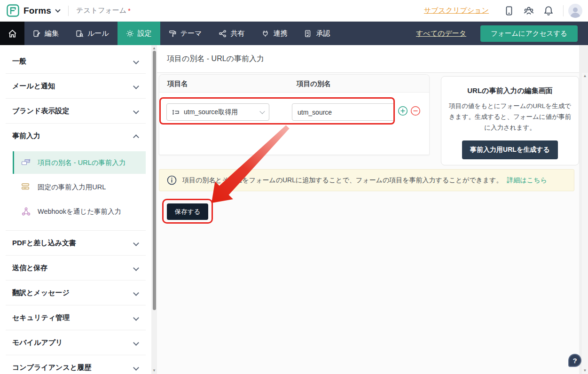 The image size is (588, 374). What do you see at coordinates (510, 117) in the screenshot?
I see `panel-description: 項目の値をもとにフォームのURLを生成できます。生成すると、フォームに値が事前に…` at bounding box center [510, 117].